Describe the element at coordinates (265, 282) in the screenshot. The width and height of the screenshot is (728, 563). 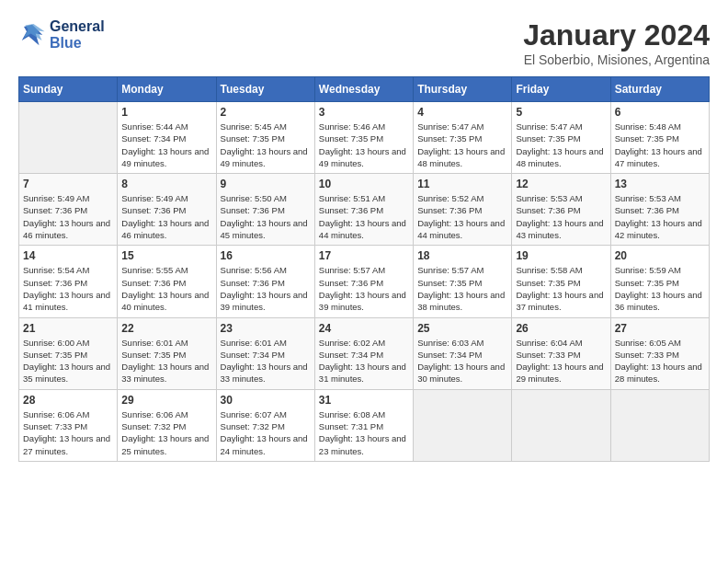
I see `calendar-cell: 16Sunrise: 5:56 AMSunset: 7:36 PMDayligh…` at that location.